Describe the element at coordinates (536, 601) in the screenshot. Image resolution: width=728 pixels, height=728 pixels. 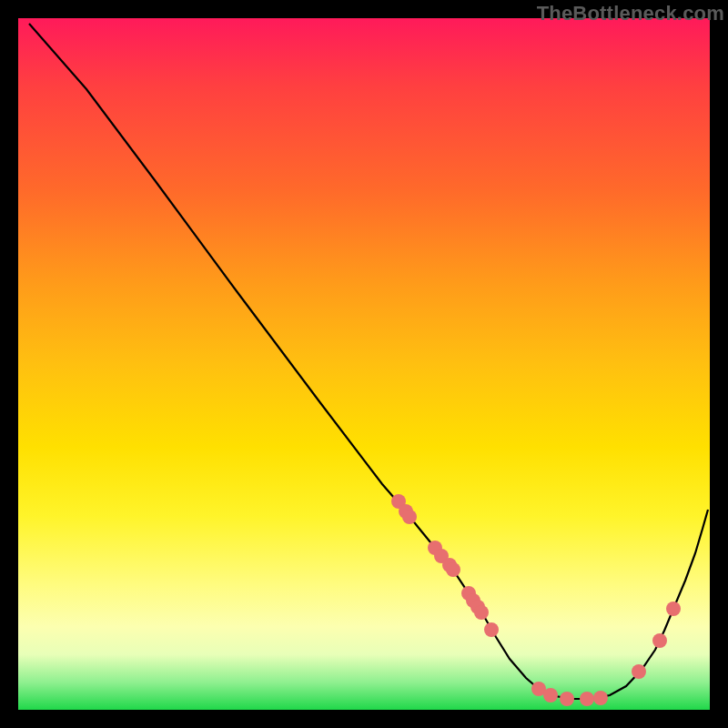
I see `highlight-markers-group` at that location.